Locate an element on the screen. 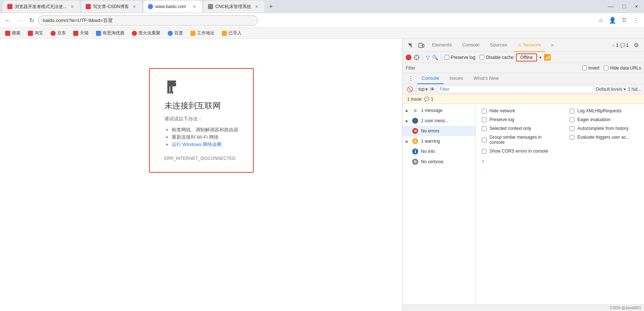 This screenshot has width=644, height=311. network-diag-link: 运行 Windows 网络诊断 is located at coordinates (197, 144).